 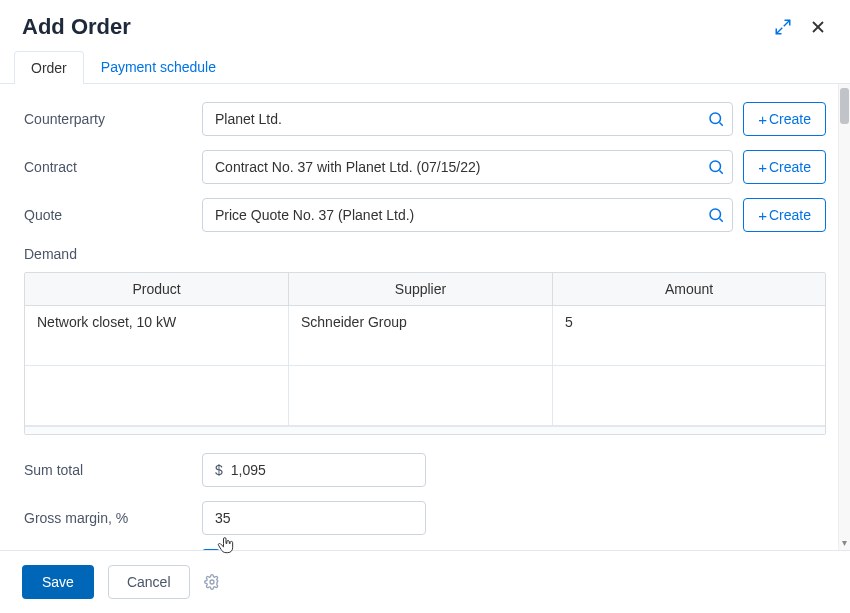 I want to click on quote-input, so click(x=468, y=215).